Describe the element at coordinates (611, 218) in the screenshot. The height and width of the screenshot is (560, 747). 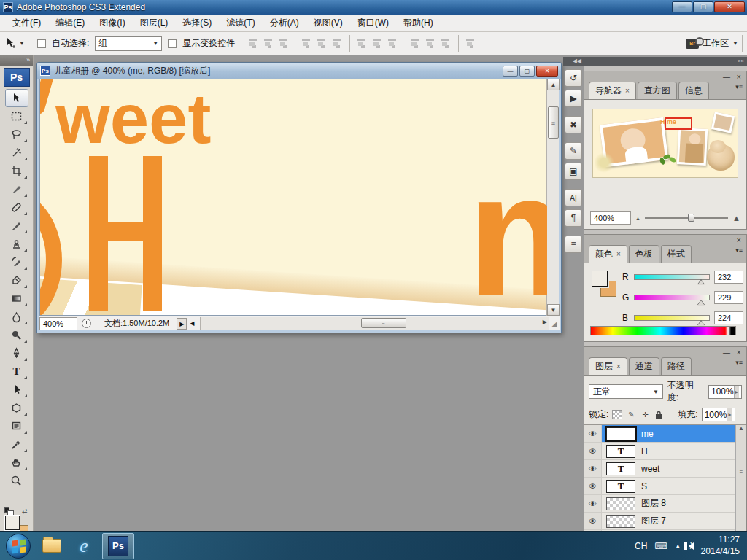
I see `navigator-zoom-field: 400%` at that location.